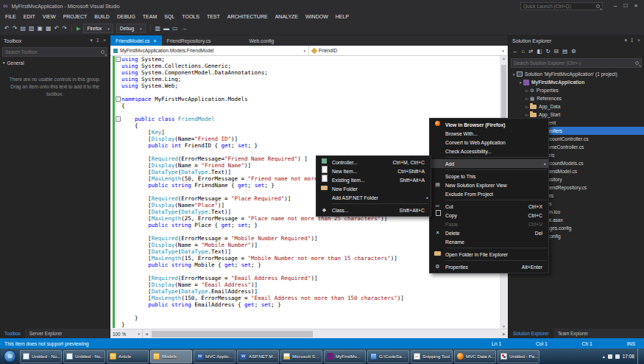  Describe the element at coordinates (629, 357) in the screenshot. I see `taskbar-clock: 17:08` at that location.